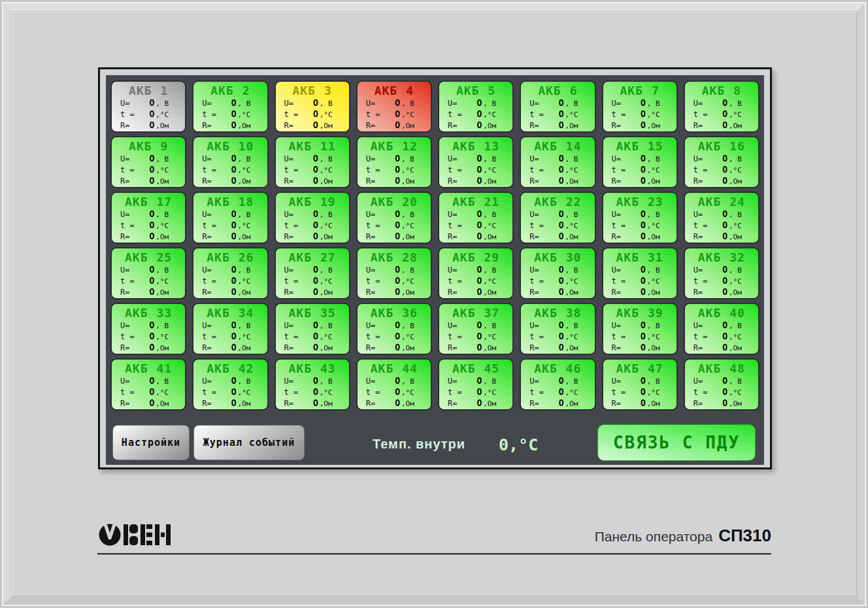 Image resolution: width=868 pixels, height=608 pixels. I want to click on battery-tile: АКБ 16 U=0, Вt =0,°CR=0,Ом, so click(722, 162).